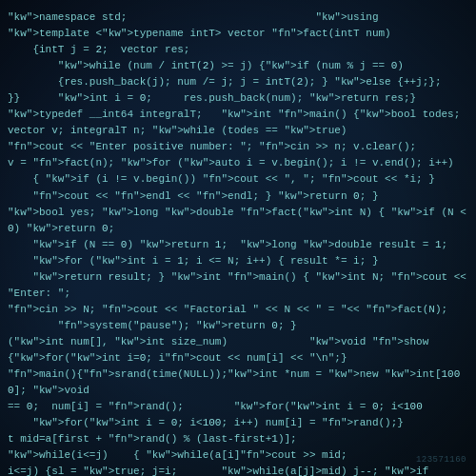 This screenshot has height=476, width=476. What do you see at coordinates (238, 246) in the screenshot?
I see `code-line: "kw">if (N == 0) "kw">return 1; "kw">lon…` at bounding box center [238, 246].